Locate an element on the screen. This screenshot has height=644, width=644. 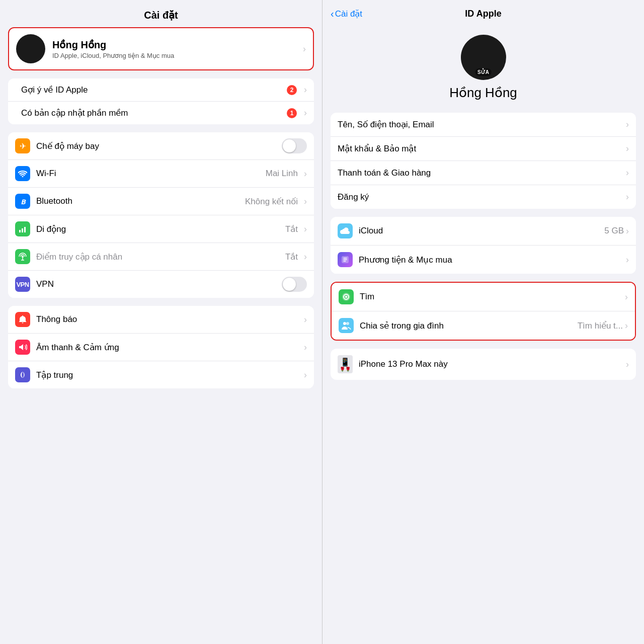
profile-name: Hồng Hồng is located at coordinates (176, 45).